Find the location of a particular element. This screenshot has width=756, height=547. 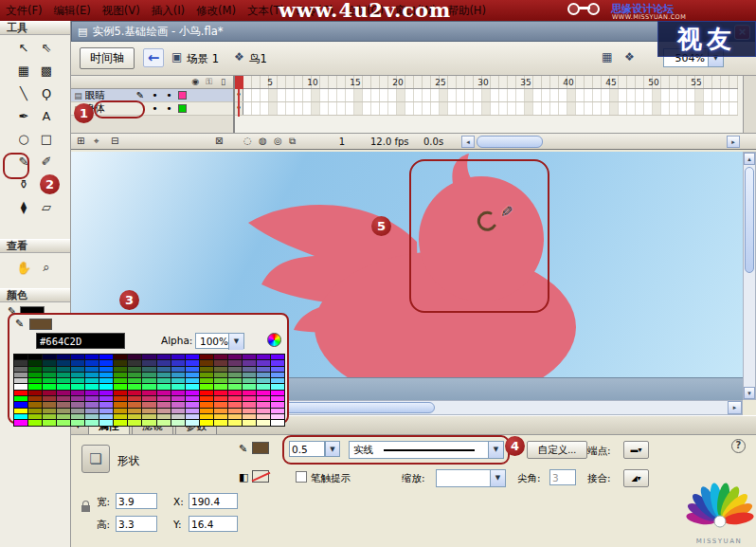

scroll-up-arrow: ▴ is located at coordinates (749, 159).